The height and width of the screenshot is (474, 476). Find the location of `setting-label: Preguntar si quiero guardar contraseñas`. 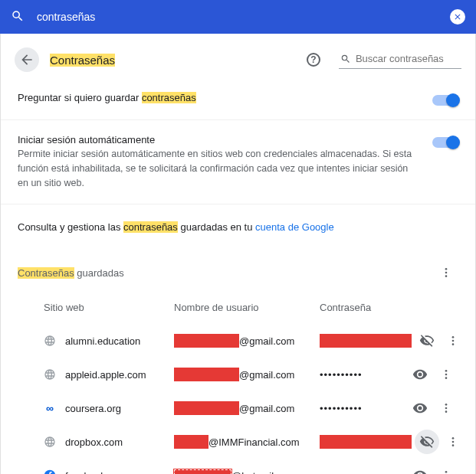

setting-label: Preguntar si quiero guardar contraseñas is located at coordinates (218, 98).